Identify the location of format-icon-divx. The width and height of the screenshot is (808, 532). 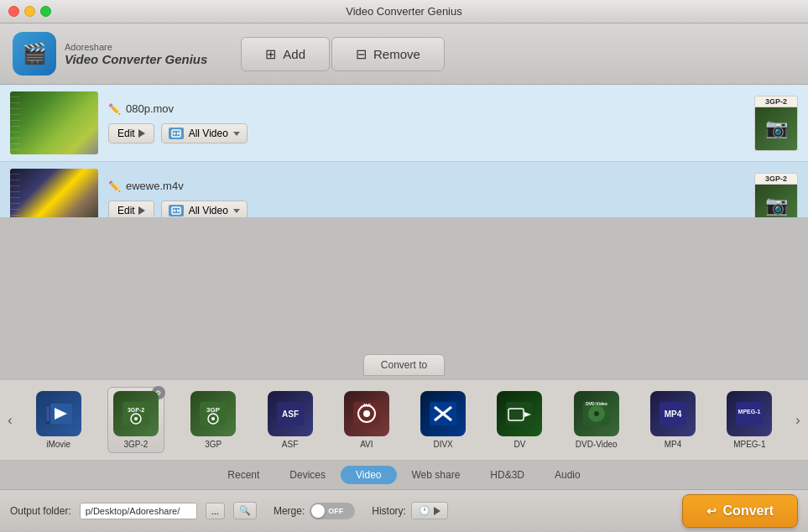
(443, 414).